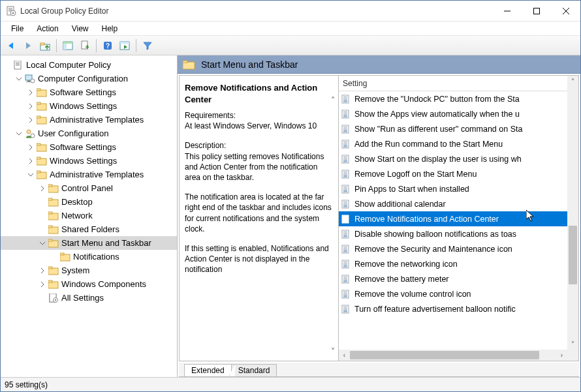 The height and width of the screenshot is (392, 581). I want to click on tree-item: Windows Components, so click(89, 284).